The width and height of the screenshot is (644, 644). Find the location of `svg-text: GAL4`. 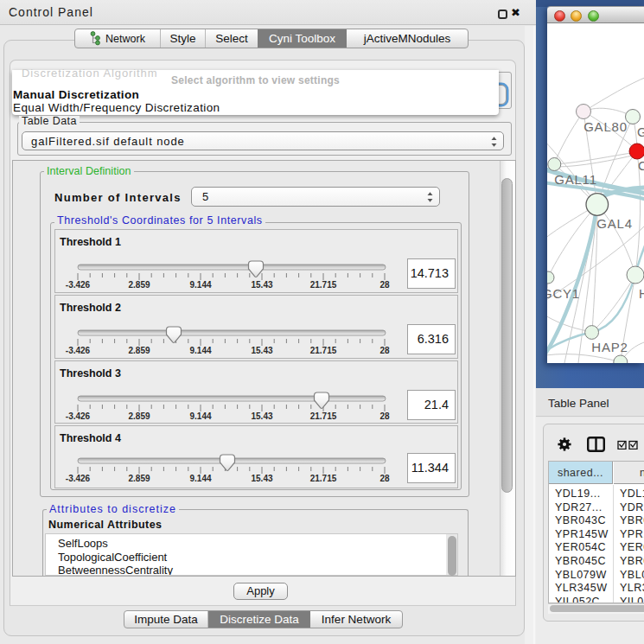

svg-text: GAL4 is located at coordinates (615, 223).